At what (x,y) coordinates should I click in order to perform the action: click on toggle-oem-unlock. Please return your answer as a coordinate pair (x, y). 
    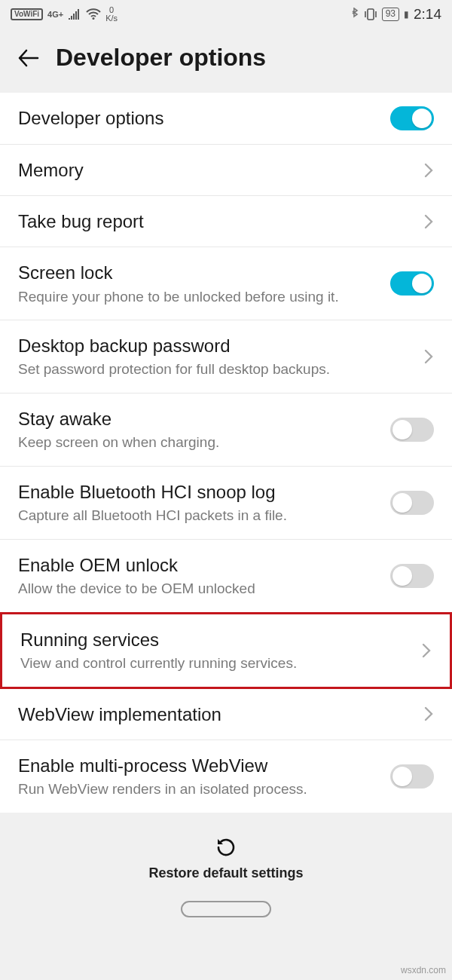
    Looking at the image, I should click on (412, 576).